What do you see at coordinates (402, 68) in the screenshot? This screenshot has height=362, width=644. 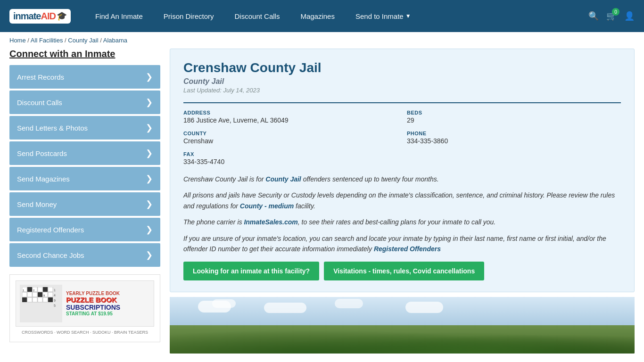 I see `facility-name: Crenshaw County Jail` at bounding box center [402, 68].